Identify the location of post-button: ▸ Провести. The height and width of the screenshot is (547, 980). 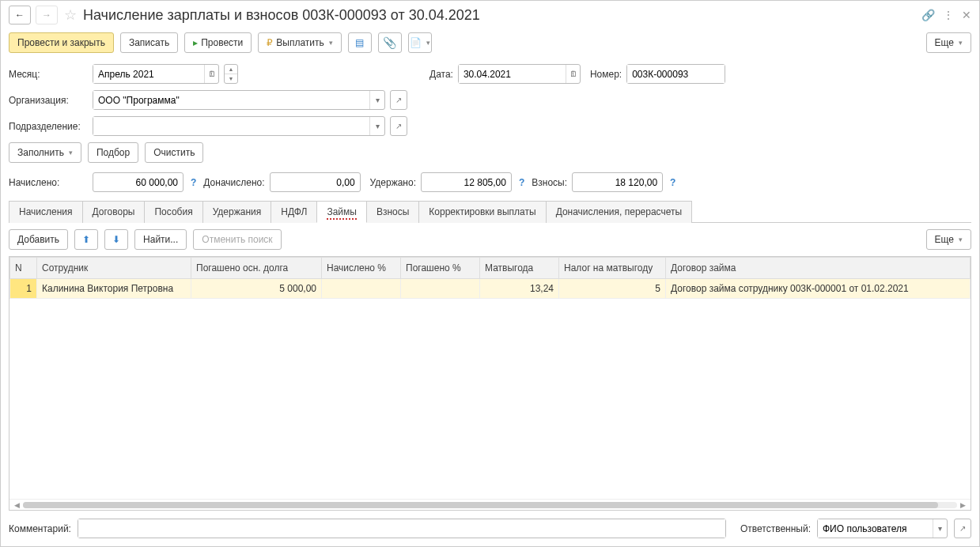
(218, 43).